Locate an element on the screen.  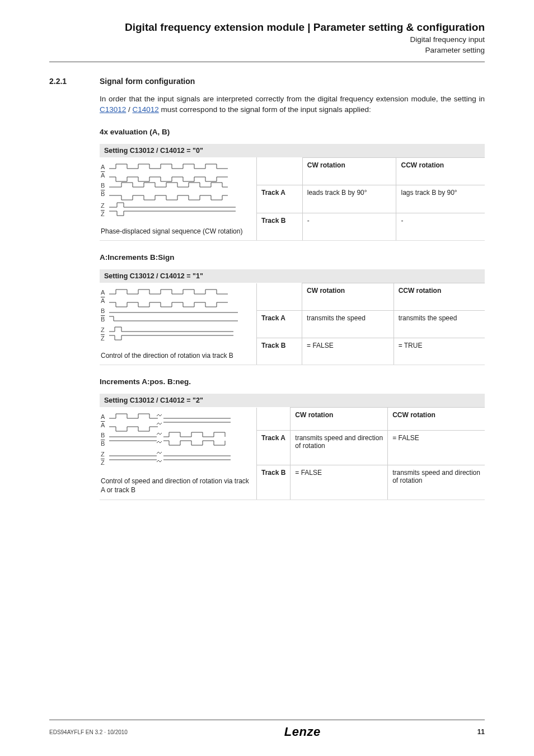
cell-a-cw: transmits speed and direction of rotatio… is located at coordinates (339, 448).